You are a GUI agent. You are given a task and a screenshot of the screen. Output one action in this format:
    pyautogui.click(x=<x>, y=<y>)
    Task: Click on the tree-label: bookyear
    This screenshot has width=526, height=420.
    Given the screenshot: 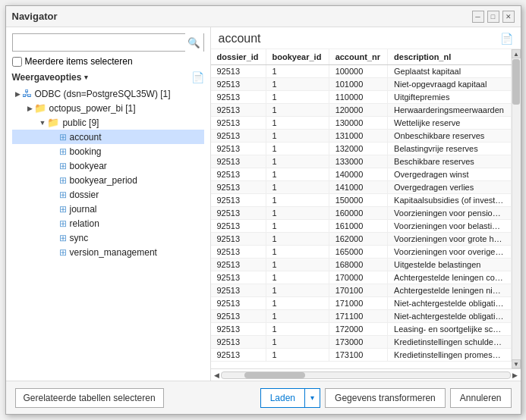 What is the action you would take?
    pyautogui.click(x=88, y=166)
    